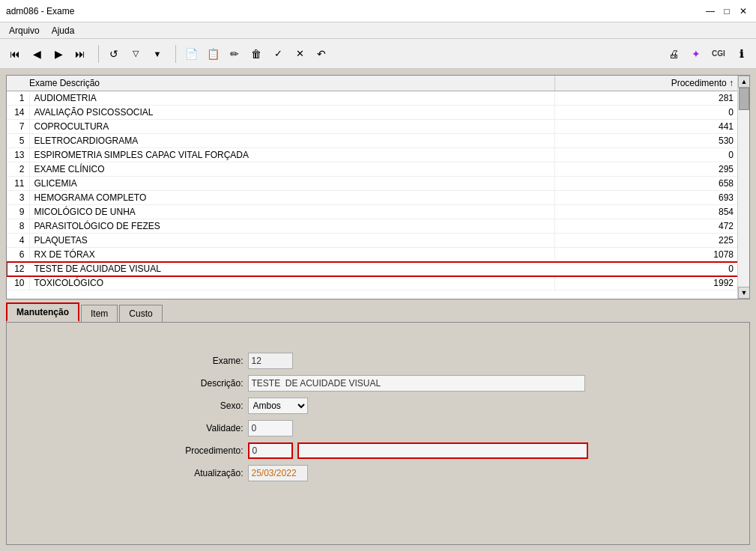 The width and height of the screenshot is (756, 551). I want to click on cancel-button: ✕, so click(300, 54).